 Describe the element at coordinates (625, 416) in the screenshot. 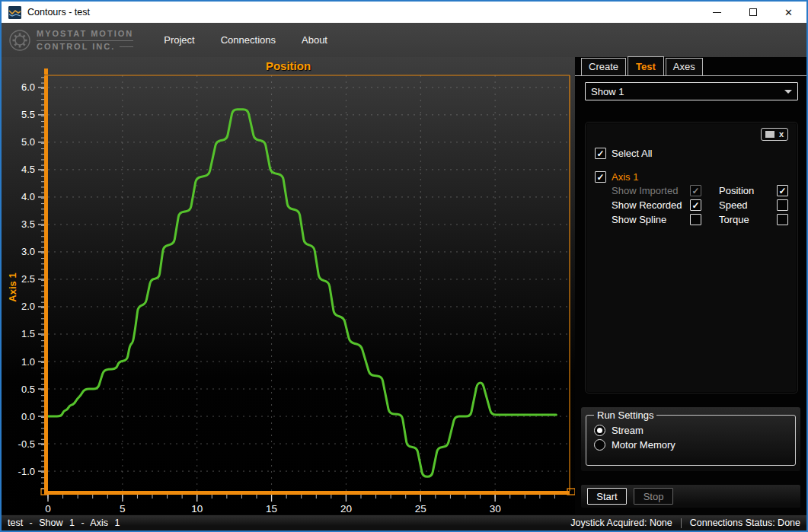

I see `run-settings-legend: Run Settings` at that location.